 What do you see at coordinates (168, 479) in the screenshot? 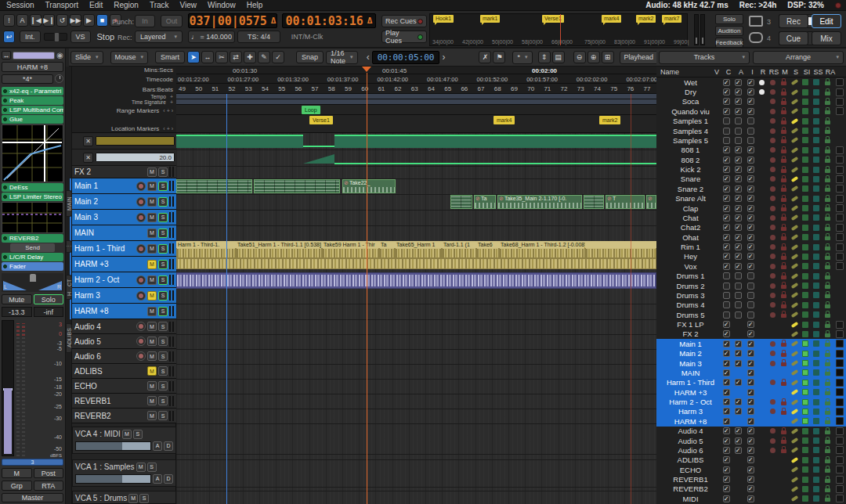
I see `automation-dim-button: D` at bounding box center [168, 479].